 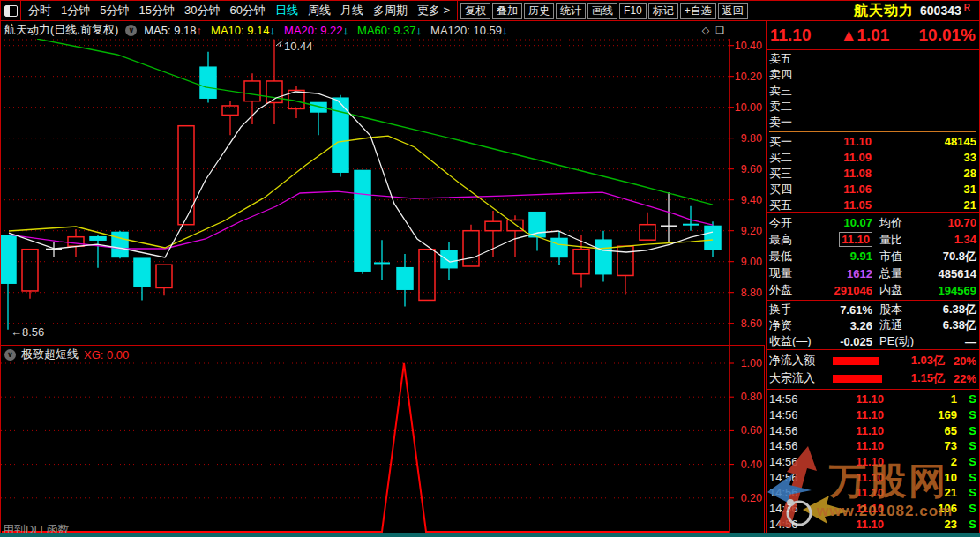 What do you see at coordinates (873, 123) in the screenshot?
I see `ask-row: 卖一` at bounding box center [873, 123].